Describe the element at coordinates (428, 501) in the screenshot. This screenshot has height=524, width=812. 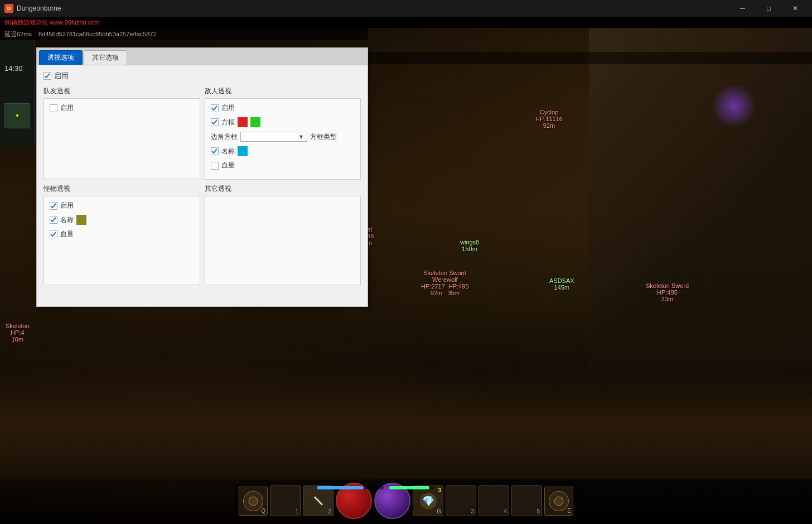
I see `hud-slot-g: 💎 G 3` at that location.